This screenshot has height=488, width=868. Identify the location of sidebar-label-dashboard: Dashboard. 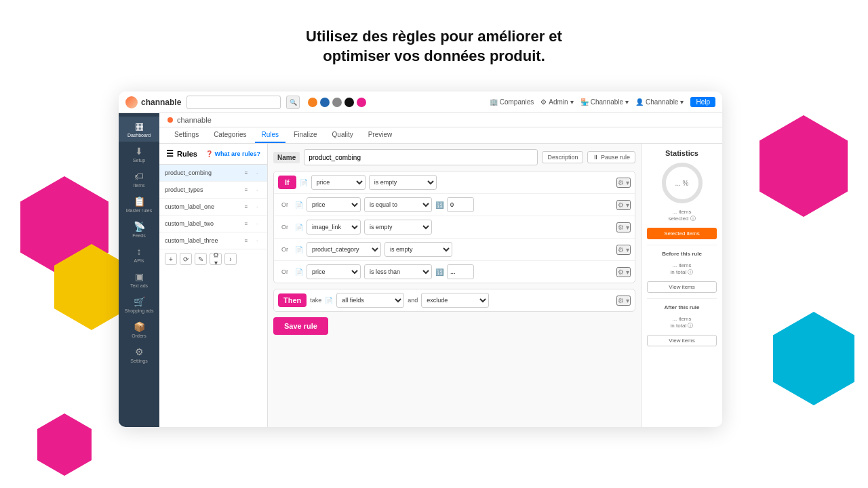
(139, 136).